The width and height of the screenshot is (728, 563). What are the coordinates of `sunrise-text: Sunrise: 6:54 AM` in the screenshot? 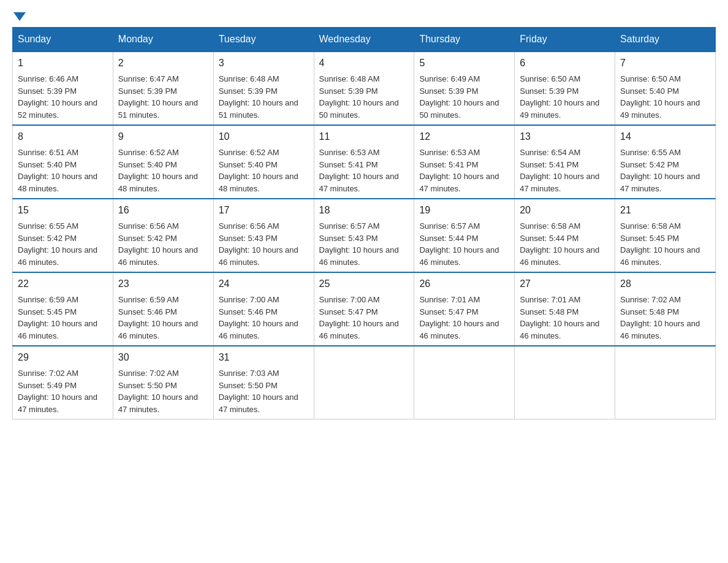 It's located at (550, 152).